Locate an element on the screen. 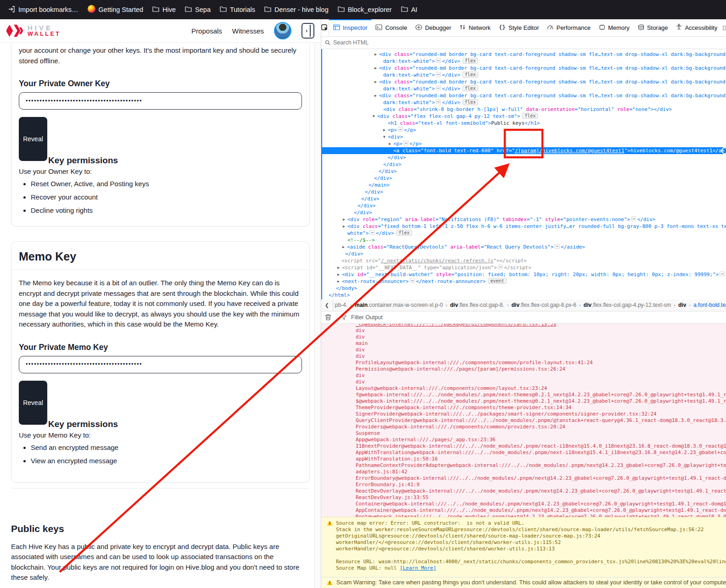 The height and width of the screenshot is (588, 726). bookmark-item: Tutorials is located at coordinates (238, 10).